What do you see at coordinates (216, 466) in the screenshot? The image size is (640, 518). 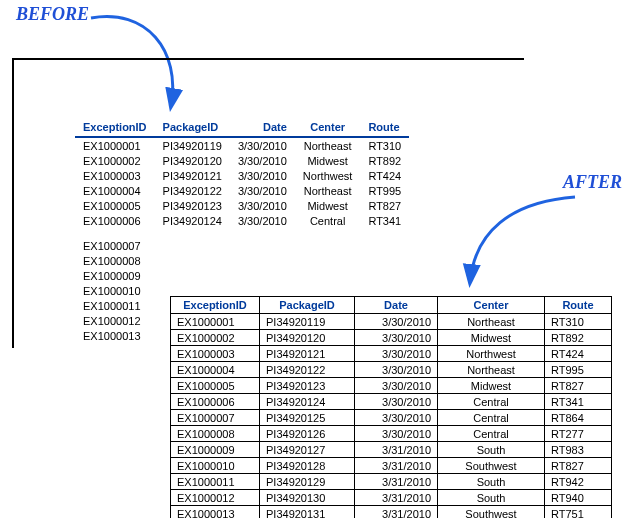 I see `cell-exceptionid: EX1000010` at bounding box center [216, 466].